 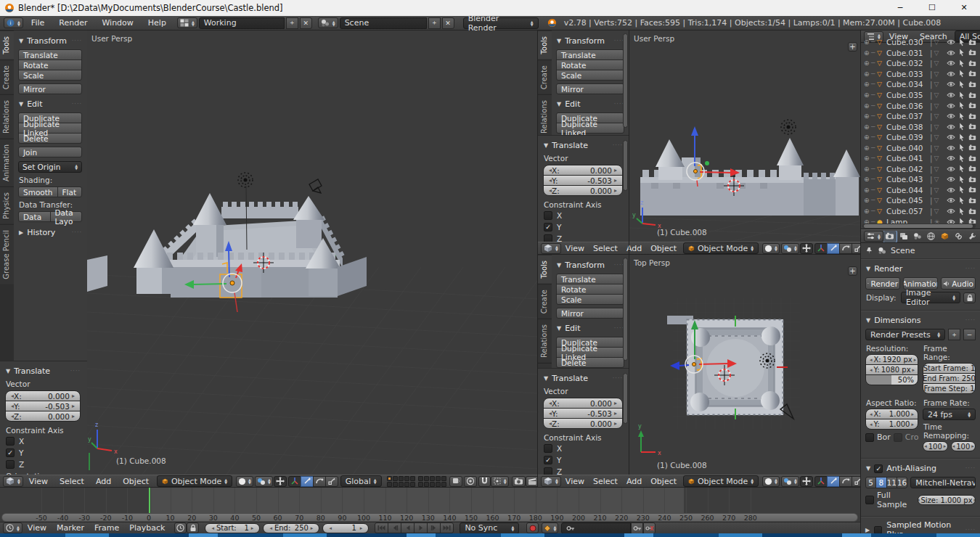 What do you see at coordinates (634, 482) in the screenshot?
I see `viewport-menu-add: Add` at bounding box center [634, 482].